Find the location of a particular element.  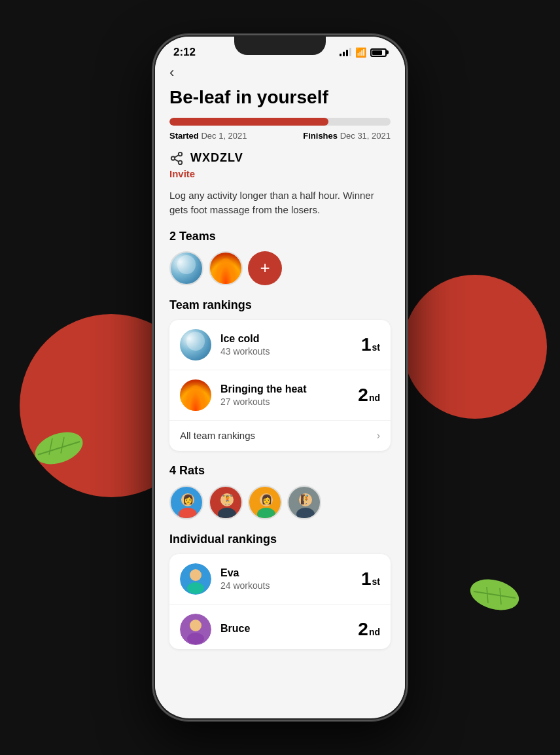

participant-avatar-2: 🏋️ is located at coordinates (226, 502).